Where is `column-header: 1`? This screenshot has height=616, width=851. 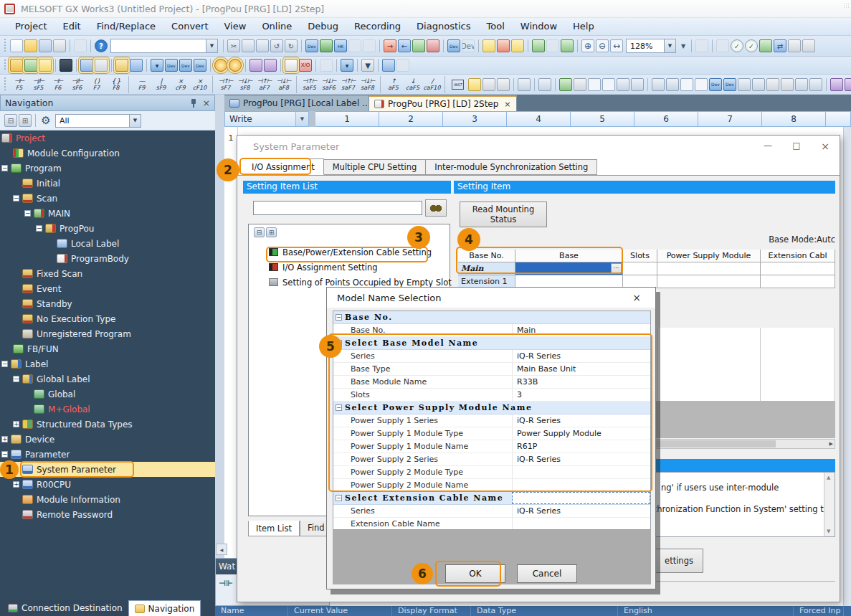 column-header: 1 is located at coordinates (347, 119).